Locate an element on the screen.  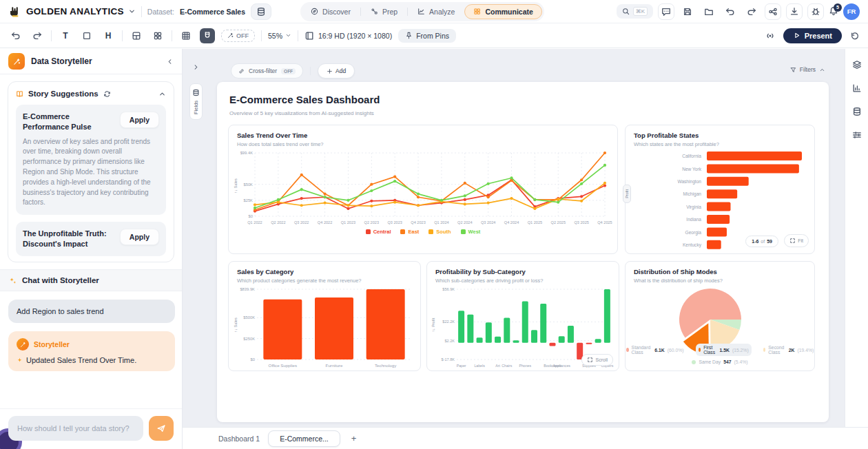
layers-icon is located at coordinates (857, 65).